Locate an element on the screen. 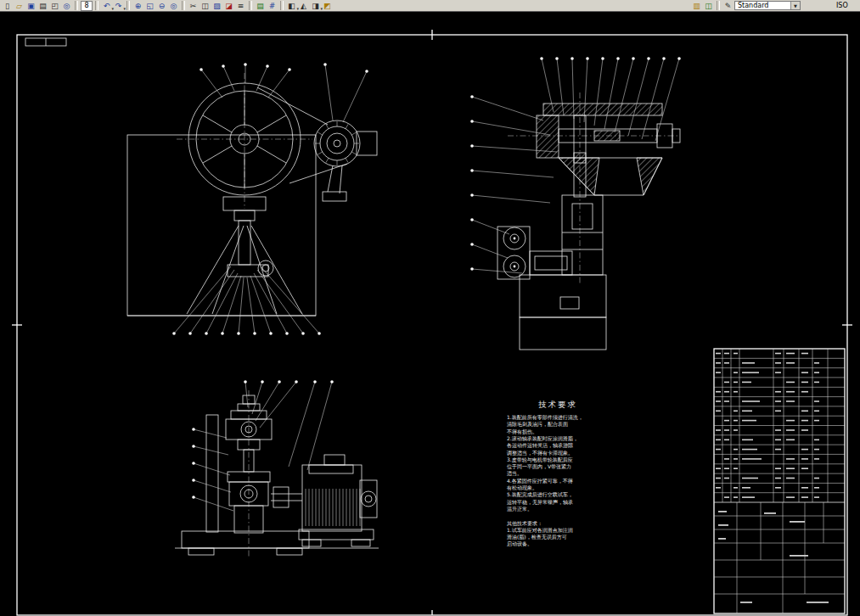 The image size is (860, 616). undo-icon: ↶▾ is located at coordinates (107, 6).